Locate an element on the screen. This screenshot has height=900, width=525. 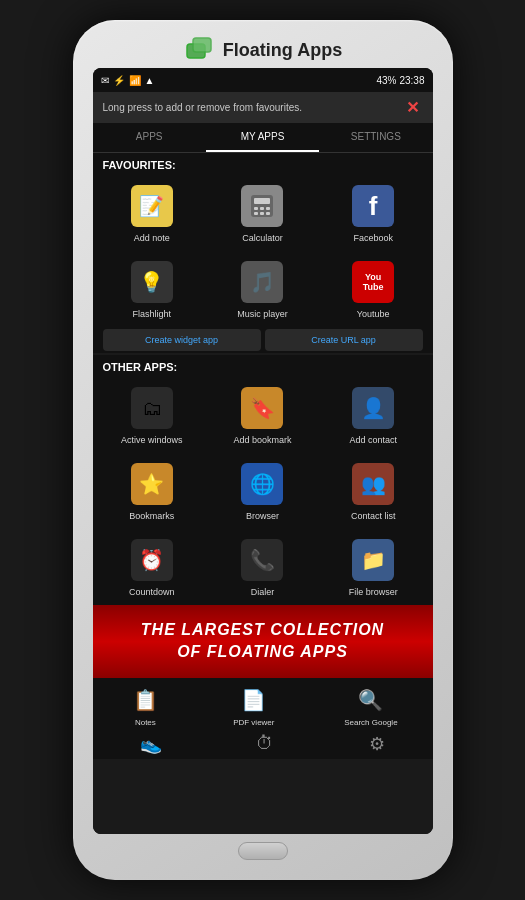
notice-text: Long press to add or remove from favouri… is located at coordinates (252, 108).